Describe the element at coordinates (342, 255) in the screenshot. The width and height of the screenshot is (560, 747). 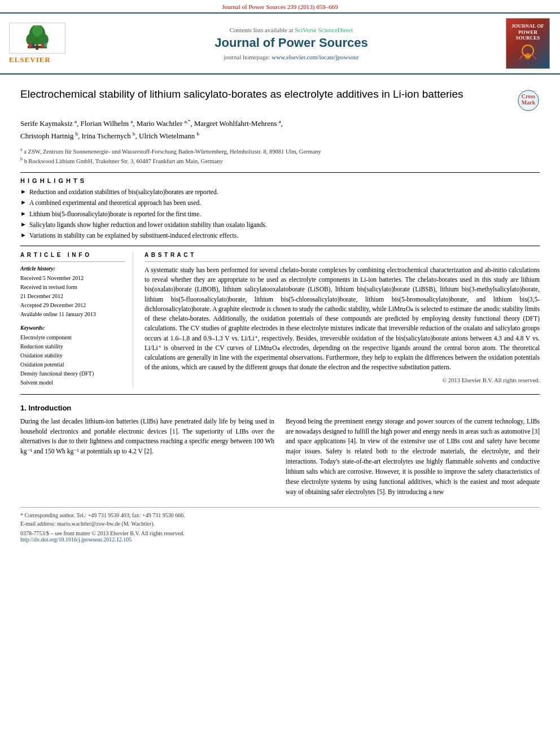
I see `abstract-heading: A B S T R A C T` at that location.